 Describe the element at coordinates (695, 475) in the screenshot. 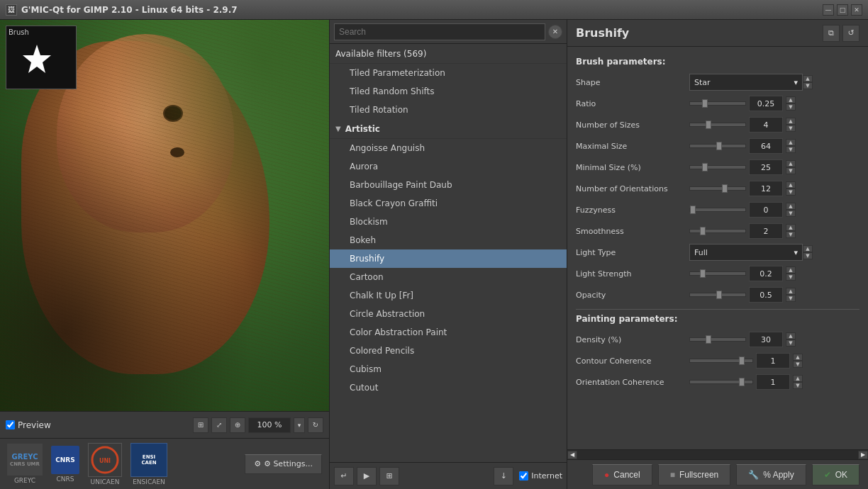

I see `fullscreen-button: ■ Fullscreen` at that location.